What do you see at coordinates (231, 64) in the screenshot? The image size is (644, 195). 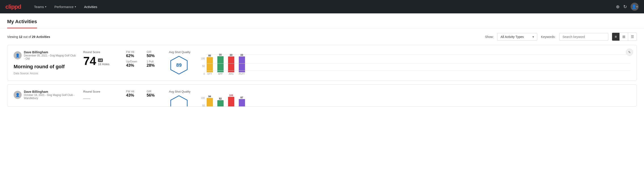 I see `bar-arg` at bounding box center [231, 64].